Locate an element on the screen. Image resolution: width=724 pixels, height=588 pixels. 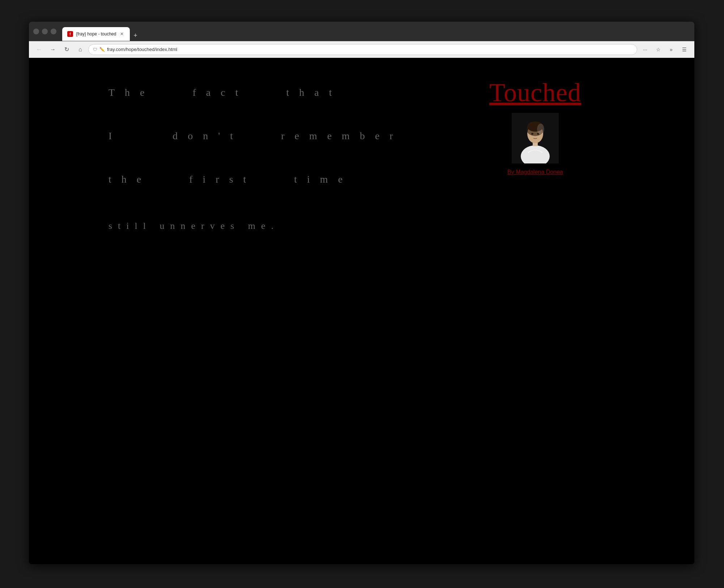
line1-text: The fact that is located at coordinates (225, 93).